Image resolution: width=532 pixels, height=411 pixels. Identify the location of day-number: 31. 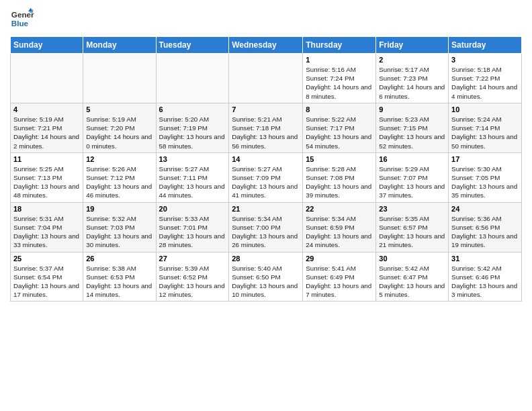
(485, 259).